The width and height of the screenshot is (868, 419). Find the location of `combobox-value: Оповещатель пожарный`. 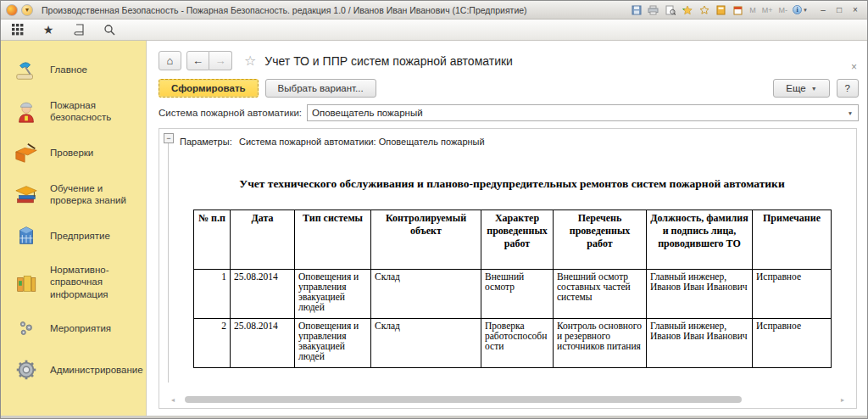

combobox-value: Оповещатель пожарный is located at coordinates (575, 113).